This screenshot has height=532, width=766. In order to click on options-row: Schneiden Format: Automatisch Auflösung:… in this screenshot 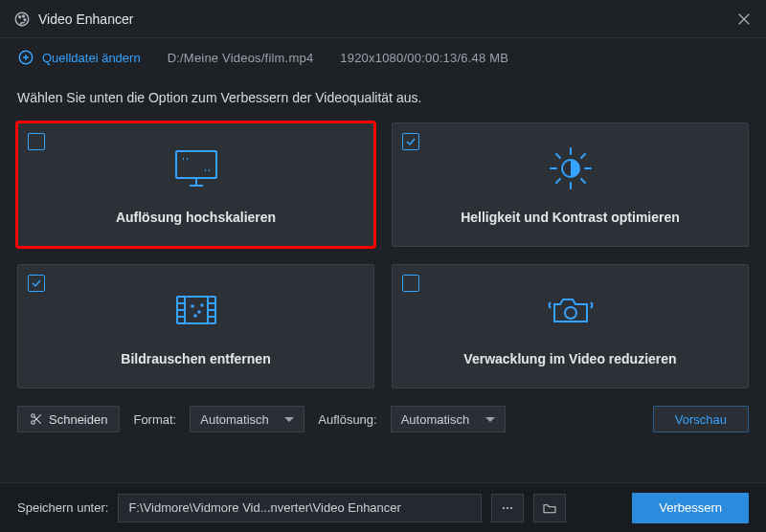, I will do `click(383, 419)`.